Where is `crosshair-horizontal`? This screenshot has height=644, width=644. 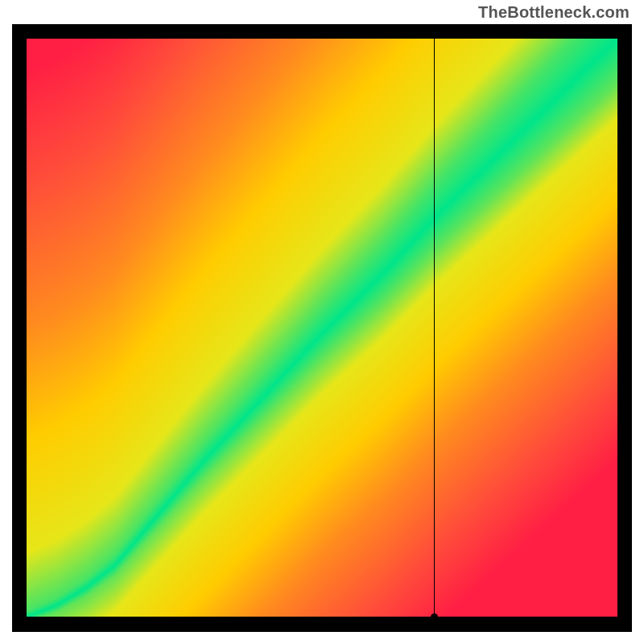 crosshair-horizontal is located at coordinates (322, 617).